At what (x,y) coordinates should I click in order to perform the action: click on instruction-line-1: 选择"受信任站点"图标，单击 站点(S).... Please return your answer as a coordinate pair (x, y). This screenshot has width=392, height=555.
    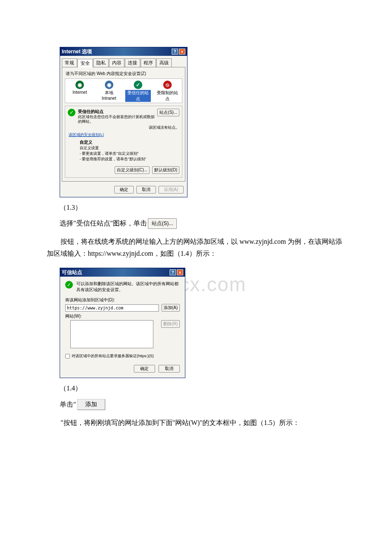
    Looking at the image, I should click on (202, 223).